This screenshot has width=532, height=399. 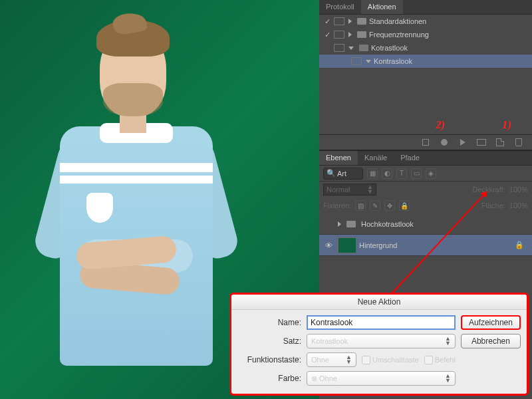 What do you see at coordinates (350, 190) in the screenshot?
I see `blend-mode-select: Normal▲▼` at bounding box center [350, 190].